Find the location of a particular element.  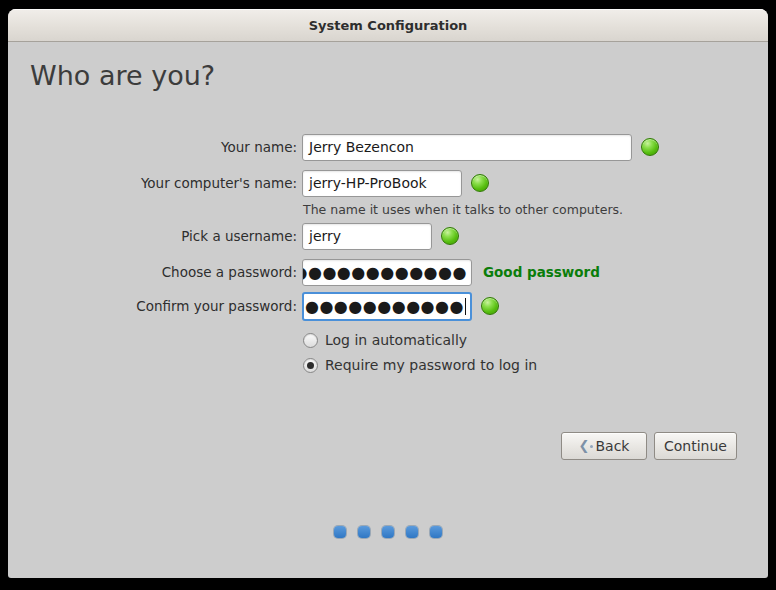

back-arrow-icon: ❮ is located at coordinates (586, 446).